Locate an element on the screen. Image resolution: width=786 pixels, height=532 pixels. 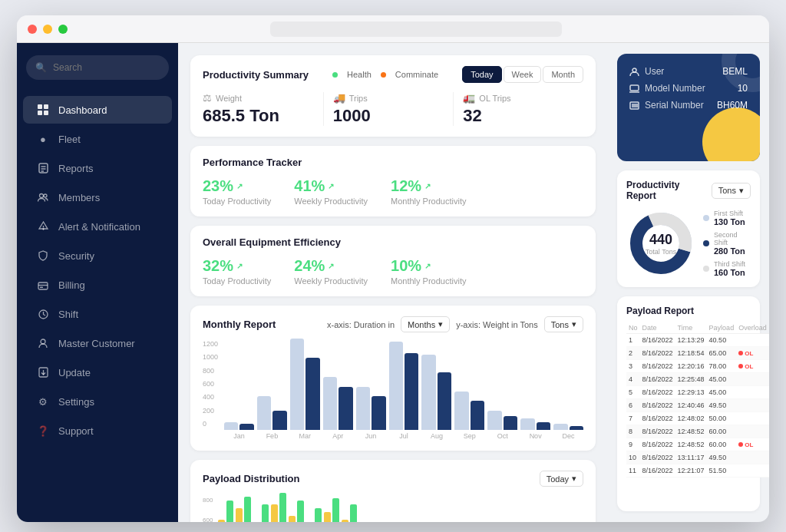
bar-dark-Feb is located at coordinates (279, 421).